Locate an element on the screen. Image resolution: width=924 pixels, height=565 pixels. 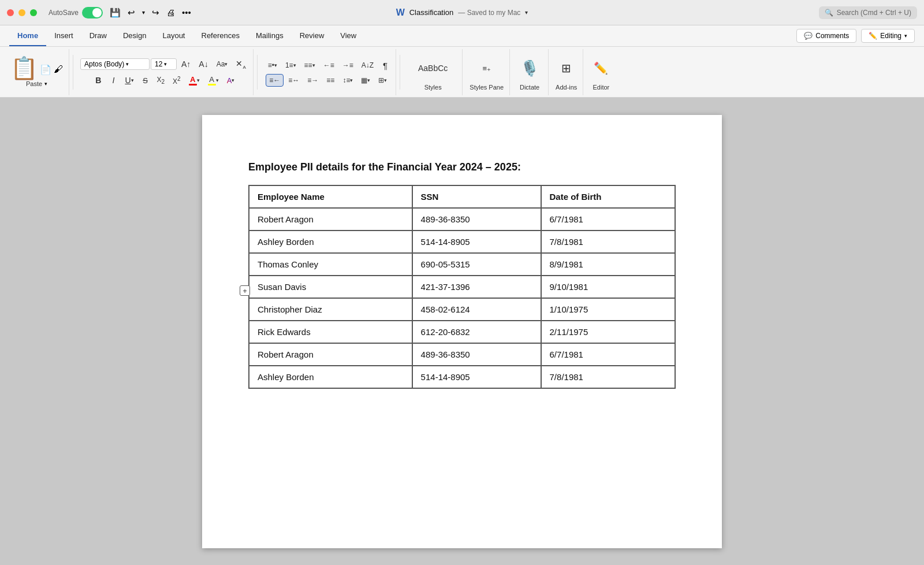
para-row-2: ≡← ≡↔ ≡→ ≡≡ ↕≡ ▾ ▦ ▾ ⊞ ▾ is located at coordinates (328, 80).